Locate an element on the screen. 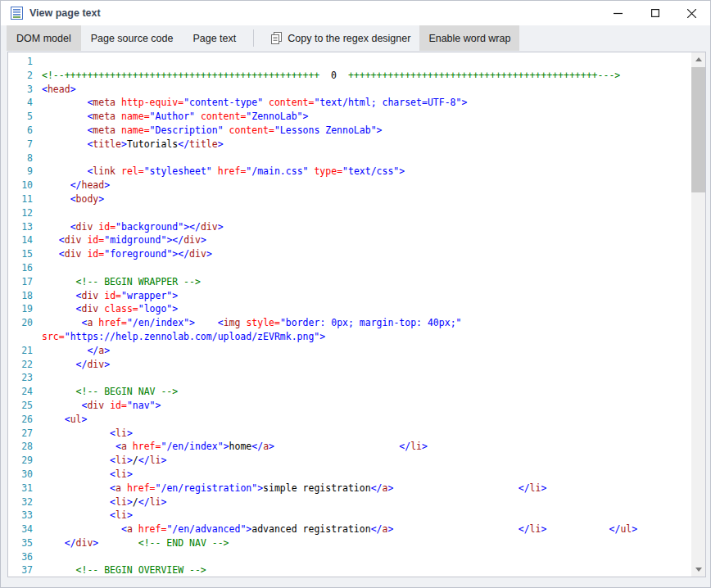  code-text: <!-- BEGIN NAV --> is located at coordinates (367, 391).